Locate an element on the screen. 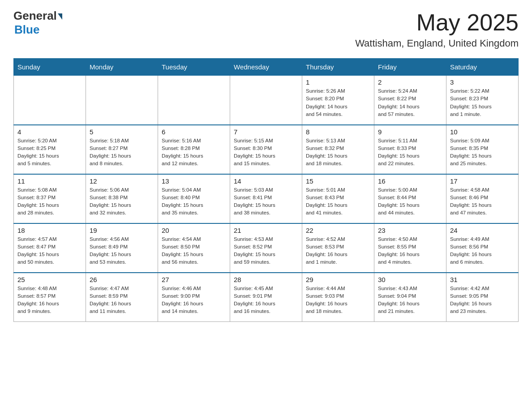 Image resolution: width=532 pixels, height=411 pixels. calendar-cell: 4Sunrise: 5:20 AMSunset: 8:25 PMDaylight… is located at coordinates (50, 150).